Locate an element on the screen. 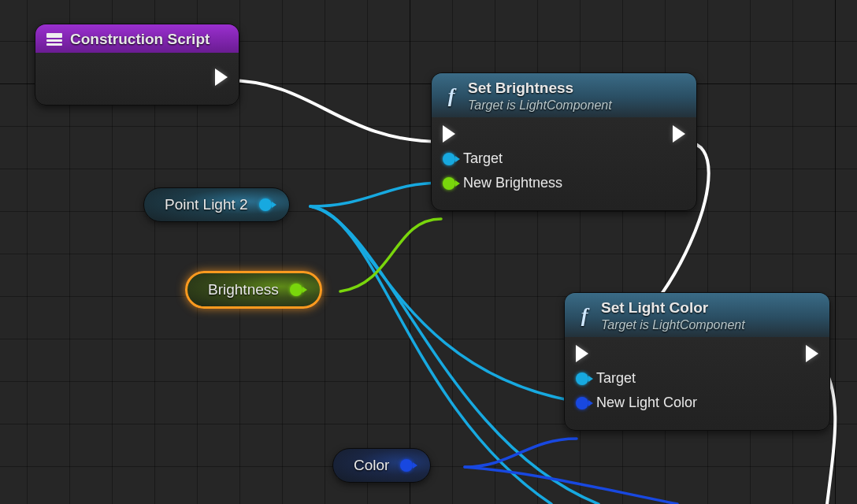  node-set-brightness: f Set Brightness Target is LightComponen… is located at coordinates (564, 142).